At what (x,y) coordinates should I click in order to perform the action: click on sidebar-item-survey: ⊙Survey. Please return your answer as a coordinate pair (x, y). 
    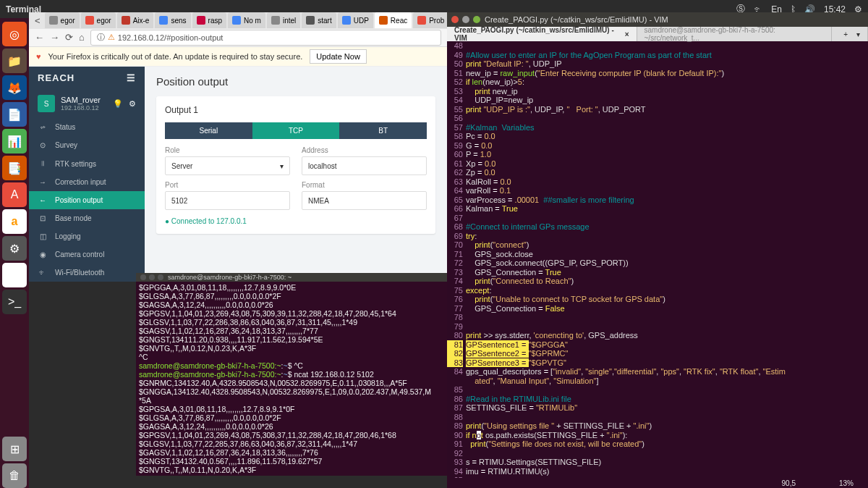
    Looking at the image, I should click on (87, 145).